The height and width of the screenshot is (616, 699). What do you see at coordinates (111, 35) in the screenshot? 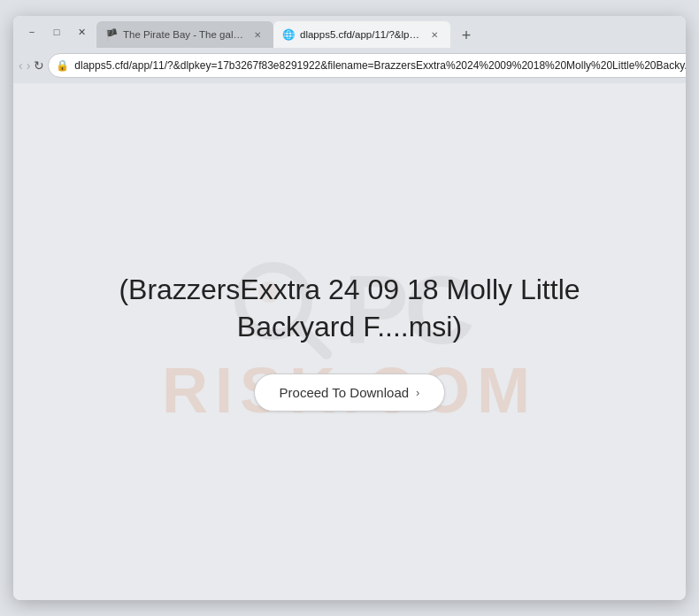
I see `tab-1-favicon: 🏴` at bounding box center [111, 35].